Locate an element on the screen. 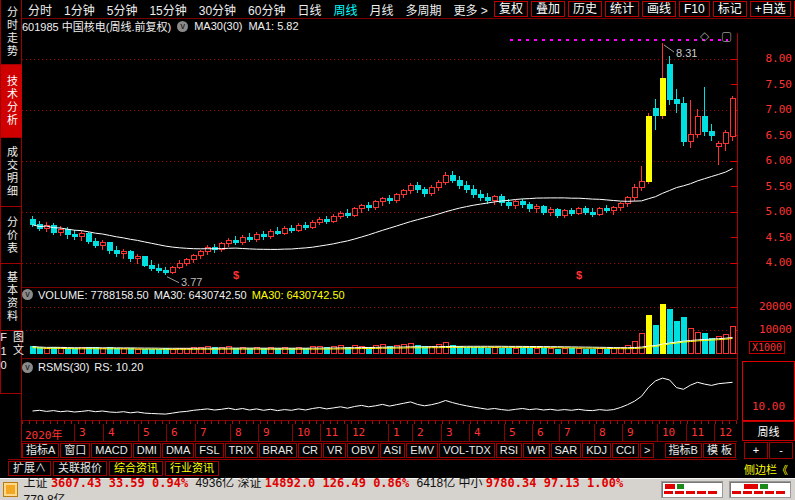 Image resolution: width=795 pixels, height=500 pixels. period-tab-多周期: 多周期 is located at coordinates (424, 10).